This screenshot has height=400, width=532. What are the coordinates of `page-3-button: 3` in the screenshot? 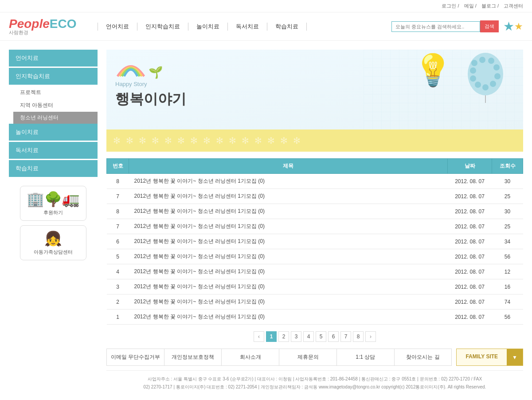 It's located at (296, 337).